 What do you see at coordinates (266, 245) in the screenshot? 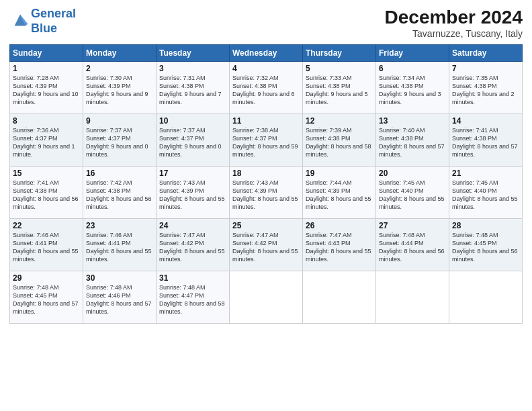
I see `calendar-week-row: 22Sunrise: 7:46 AMSunset: 4:41 PMDayligh…` at bounding box center [266, 245].